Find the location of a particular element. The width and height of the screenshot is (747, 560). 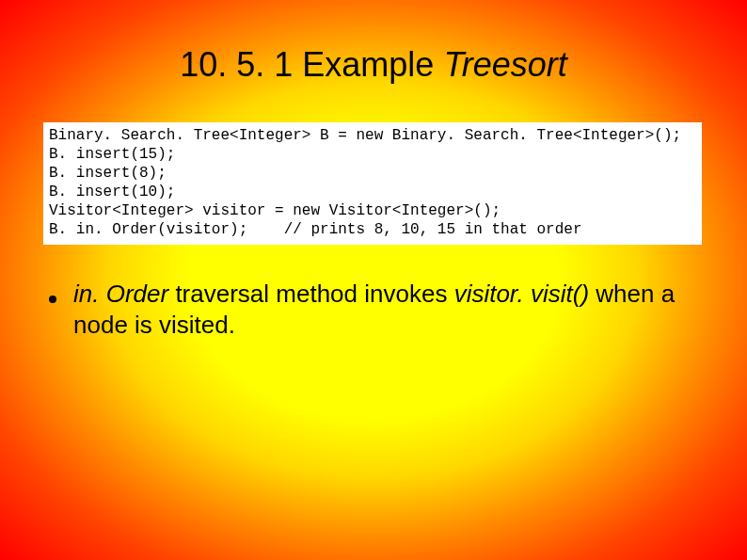

bullet-italic-1: in. Order is located at coordinates (120, 294).